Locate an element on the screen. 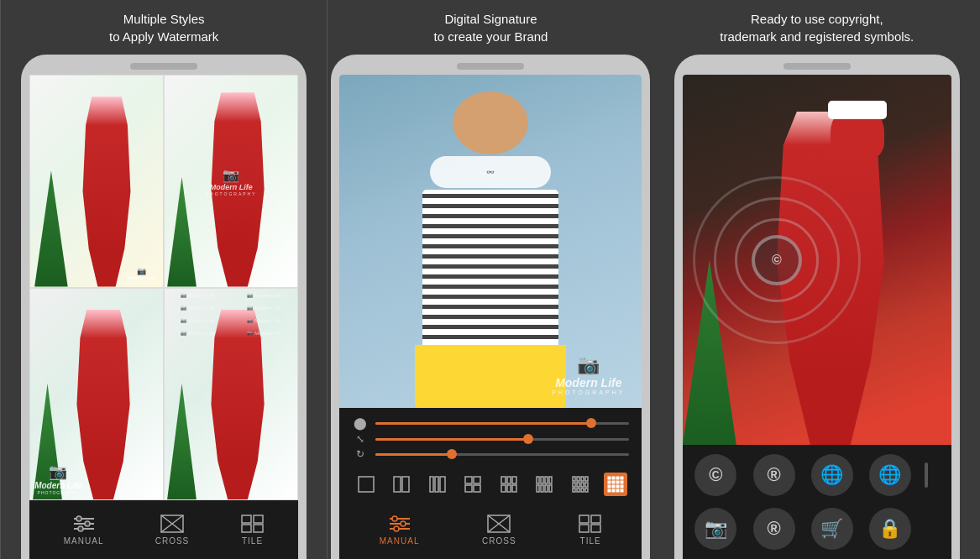 The width and height of the screenshot is (980, 559). toolbar-label-manual-p2: MANUAL is located at coordinates (400, 541).